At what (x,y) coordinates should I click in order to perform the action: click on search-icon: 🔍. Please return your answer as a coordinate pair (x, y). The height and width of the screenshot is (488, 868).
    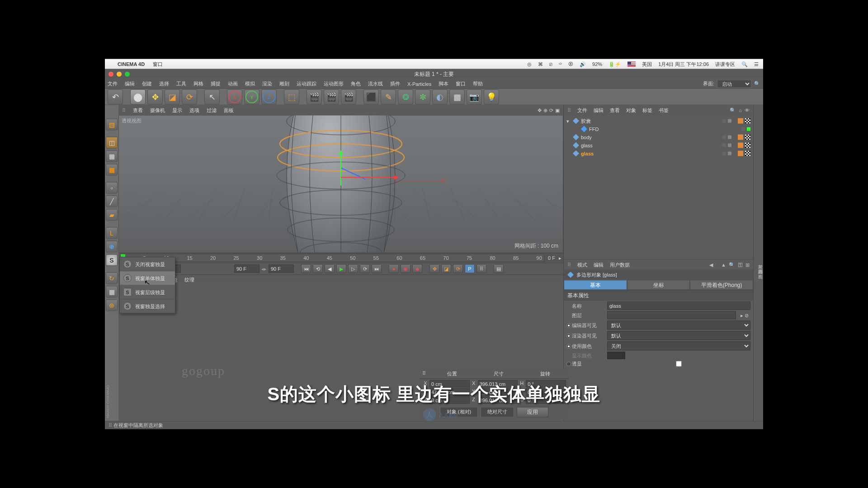
    Looking at the image, I should click on (757, 84).